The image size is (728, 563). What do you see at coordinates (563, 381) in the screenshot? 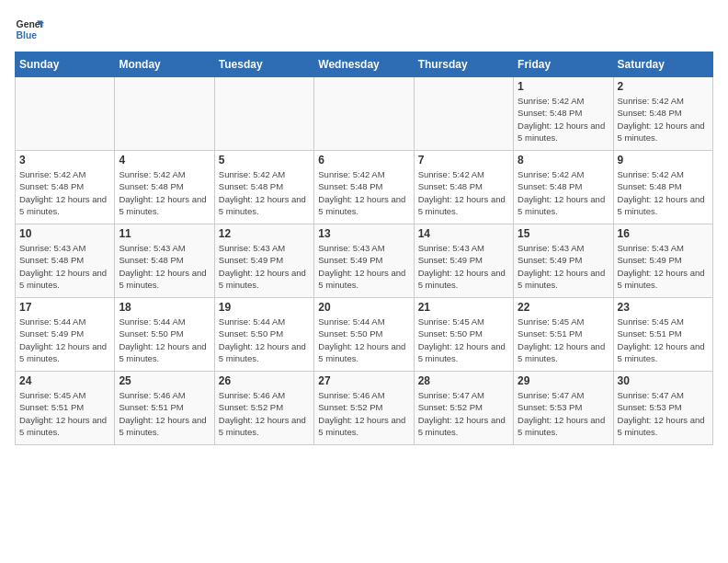
I see `day-number: 29` at bounding box center [563, 381].